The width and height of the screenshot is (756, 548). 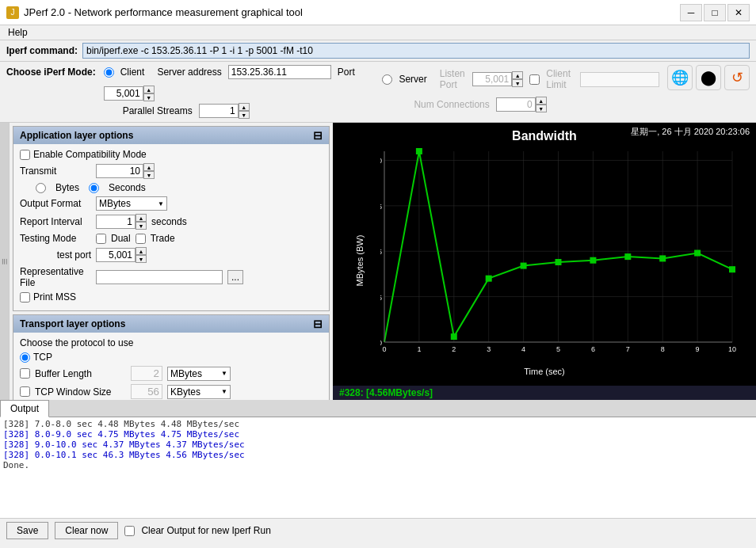 What do you see at coordinates (161, 204) in the screenshot?
I see `dropdown-arrow-icon: ▼` at bounding box center [161, 204].